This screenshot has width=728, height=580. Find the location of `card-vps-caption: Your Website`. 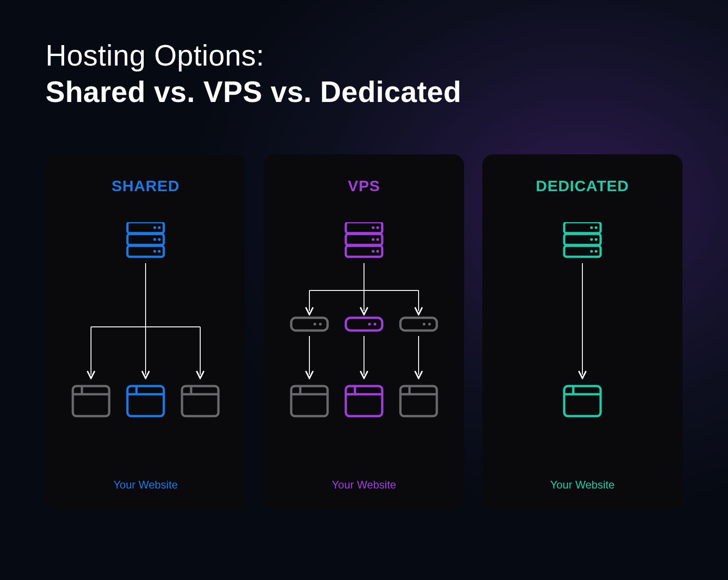

card-vps-caption: Your Website is located at coordinates (364, 485).